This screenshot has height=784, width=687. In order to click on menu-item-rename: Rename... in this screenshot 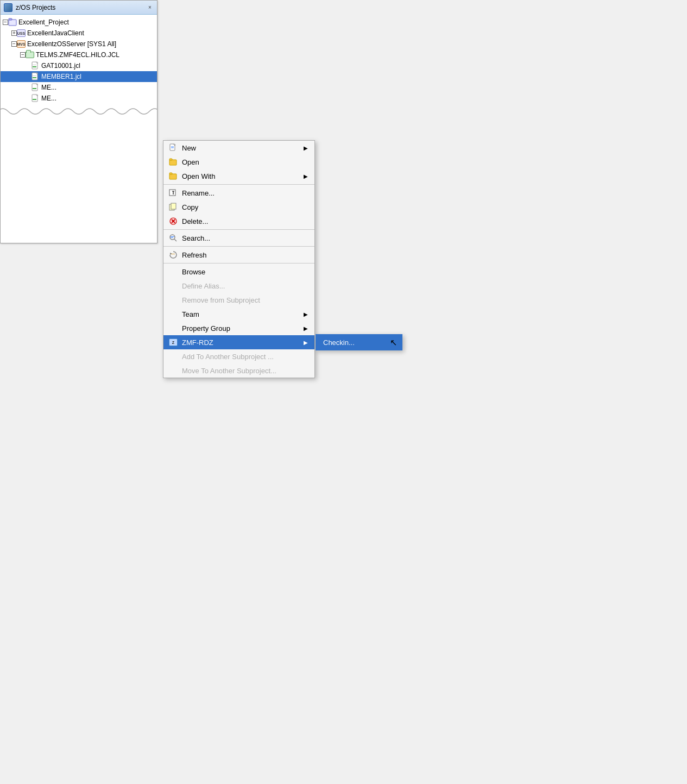, I will do `click(239, 193)`.